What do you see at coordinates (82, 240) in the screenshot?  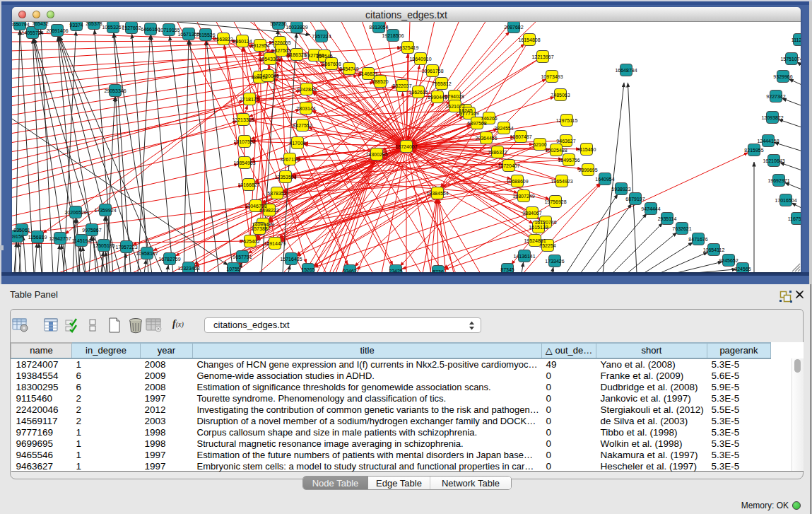 I see `svg-text: 1145194` at bounding box center [82, 240].